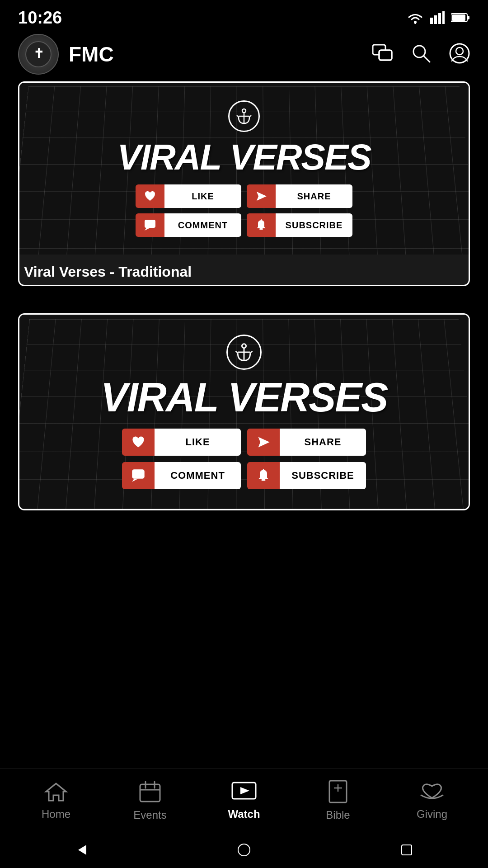 Image resolution: width=488 pixels, height=868 pixels. What do you see at coordinates (421, 54) in the screenshot?
I see `header-actions` at bounding box center [421, 54].